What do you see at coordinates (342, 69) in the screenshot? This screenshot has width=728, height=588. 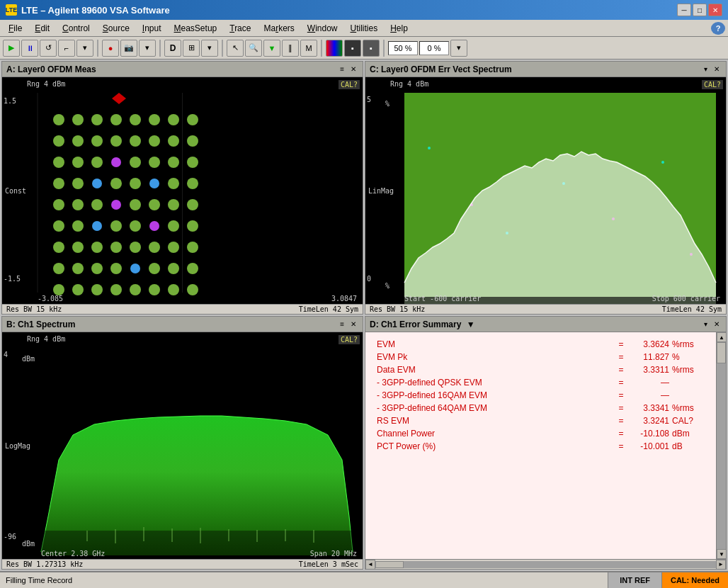 I see `panel-a-menu-icon: ≡` at bounding box center [342, 69].